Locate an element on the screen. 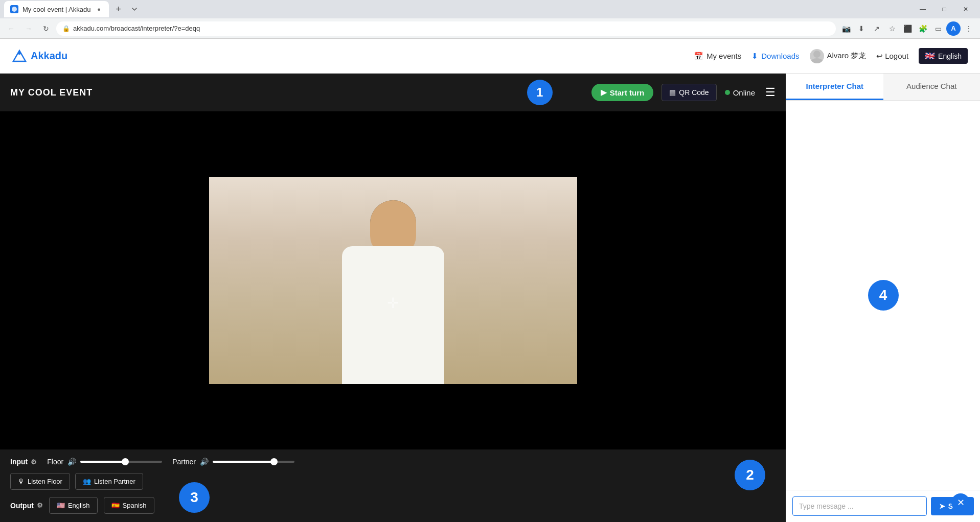  logout-button: ↩ Logout is located at coordinates (893, 56).